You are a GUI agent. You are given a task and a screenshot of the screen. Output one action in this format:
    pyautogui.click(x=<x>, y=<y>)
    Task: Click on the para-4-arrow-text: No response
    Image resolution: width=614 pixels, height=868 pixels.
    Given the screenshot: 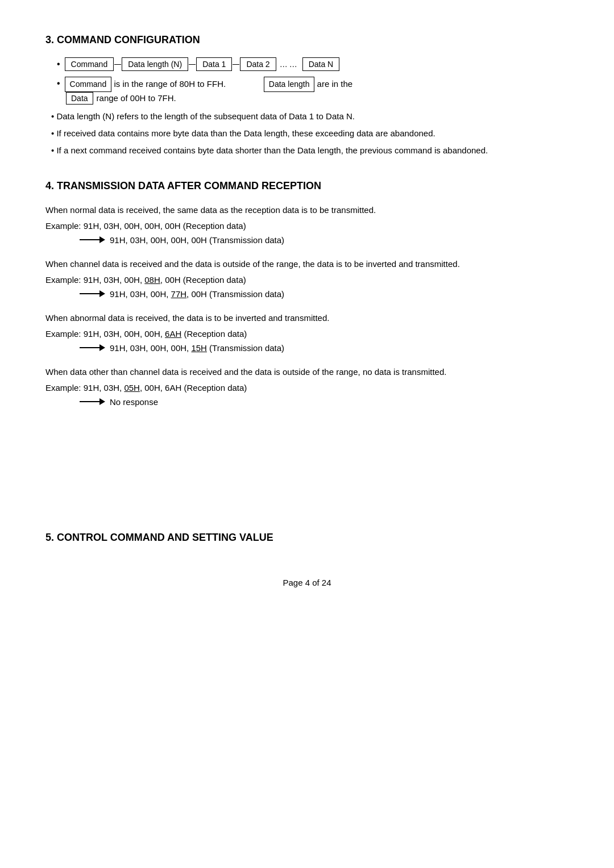 What is the action you would take?
    pyautogui.click(x=134, y=402)
    